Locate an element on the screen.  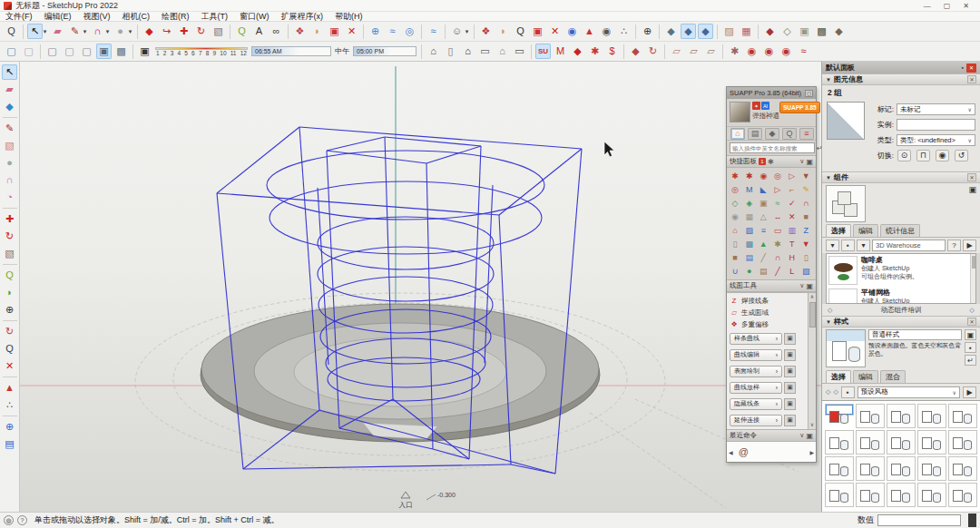
shape-caret: ▾ is located at coordinates (131, 31).